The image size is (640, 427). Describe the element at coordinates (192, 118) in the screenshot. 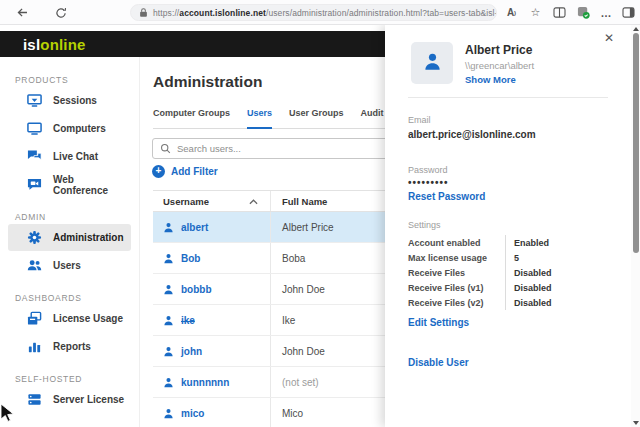

I see `tab-computer-groups: Computer Groups` at that location.